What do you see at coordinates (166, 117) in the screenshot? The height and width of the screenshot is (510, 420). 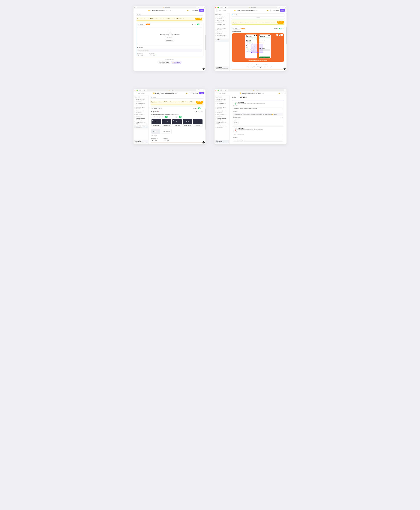 I see `multi-answer-toggle` at bounding box center [166, 117].